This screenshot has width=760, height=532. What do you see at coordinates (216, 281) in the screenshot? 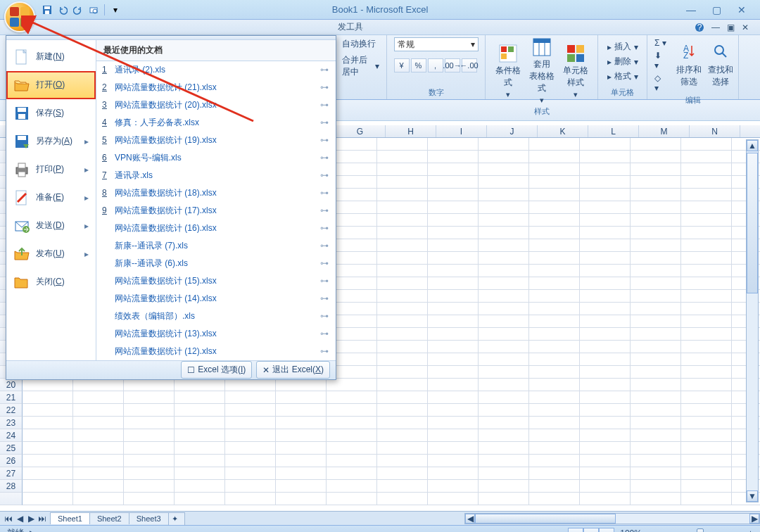
I see `recent-document-item: 网站流量数据统计 (15).xlsx⊶` at bounding box center [216, 281].